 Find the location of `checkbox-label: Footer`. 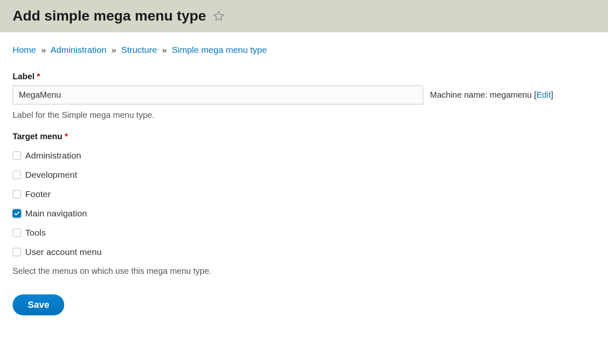

checkbox-label: Footer is located at coordinates (38, 194).